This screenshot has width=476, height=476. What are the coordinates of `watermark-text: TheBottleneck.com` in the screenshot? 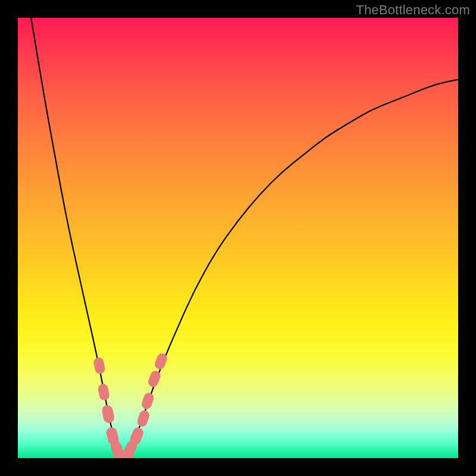 It's located at (413, 10).